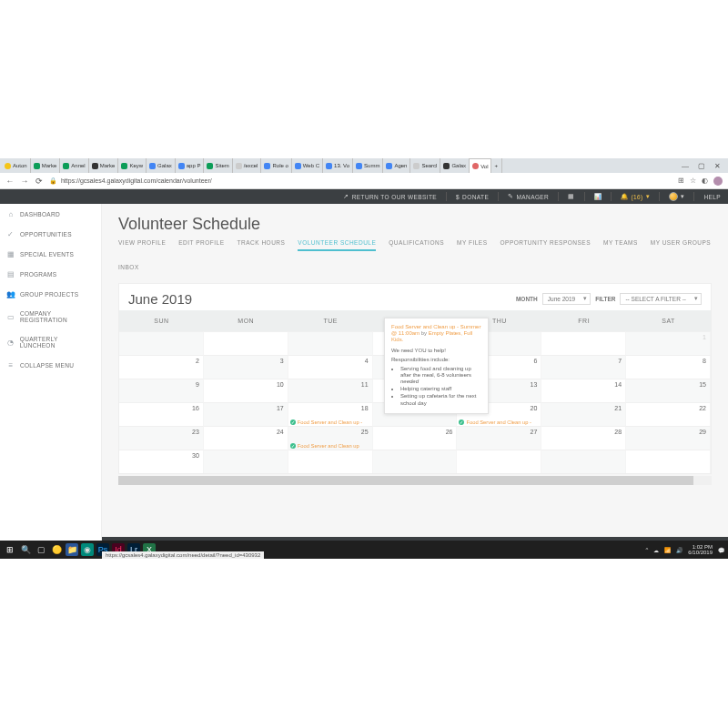 The height and width of the screenshot is (728, 728). Describe the element at coordinates (704, 180) in the screenshot. I see `extension-icon: ◐` at that location.